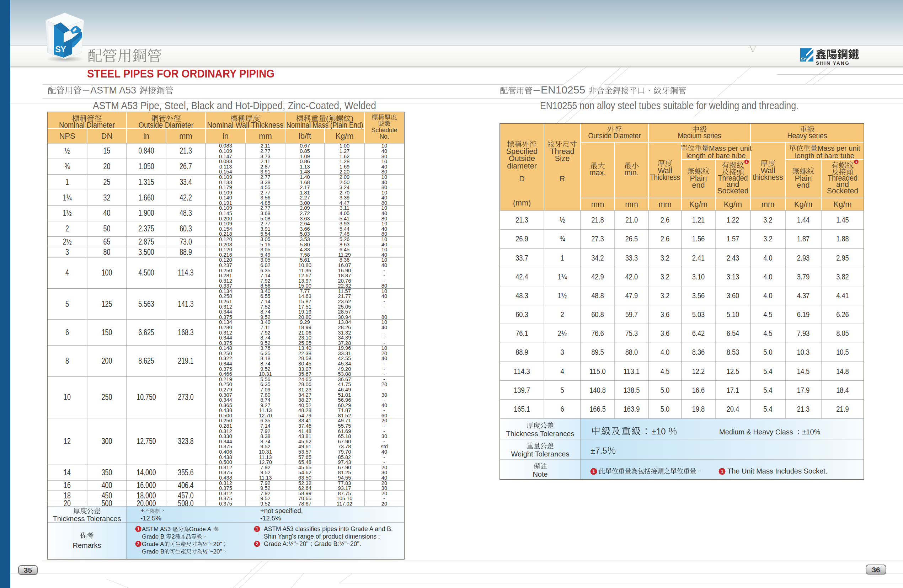  I want to click on svg-text: 3.6, so click(665, 315).